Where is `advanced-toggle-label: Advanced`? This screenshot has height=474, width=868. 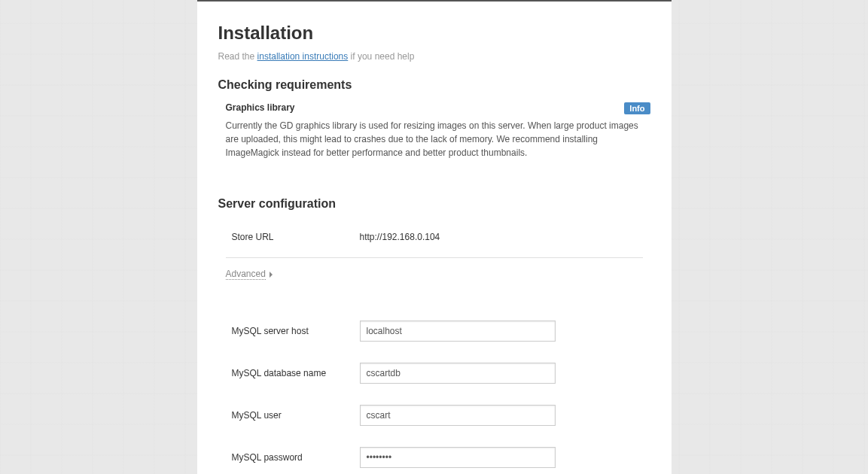 advanced-toggle-label: Advanced is located at coordinates (245, 274).